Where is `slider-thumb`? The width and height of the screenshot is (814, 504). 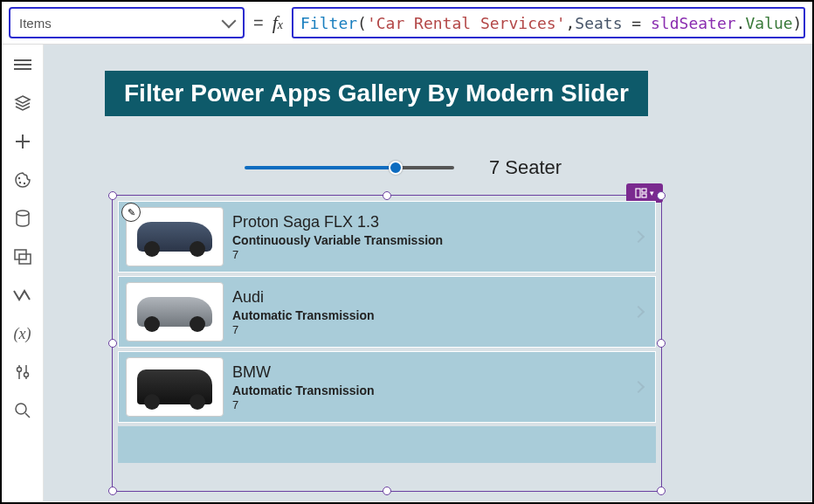 slider-thumb is located at coordinates (396, 168).